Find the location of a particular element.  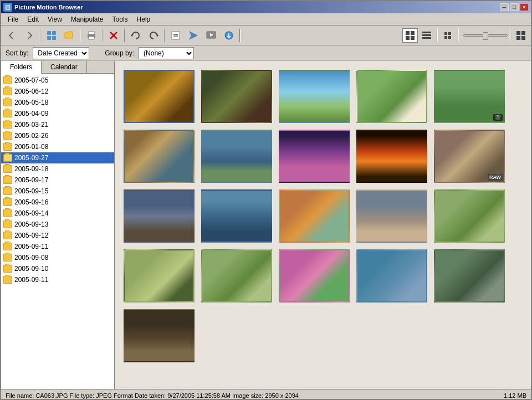

folder-item: 2005-06-12 is located at coordinates (58, 91).